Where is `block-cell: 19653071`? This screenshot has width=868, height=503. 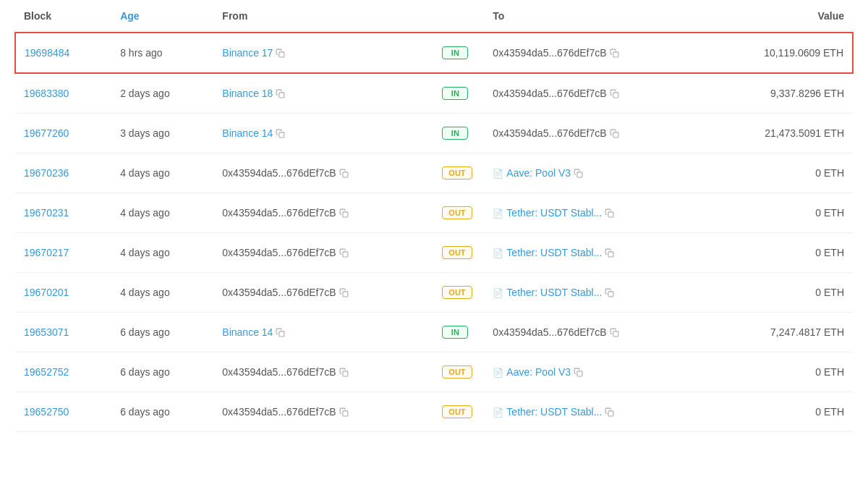 block-cell: 19653071 is located at coordinates (64, 333).